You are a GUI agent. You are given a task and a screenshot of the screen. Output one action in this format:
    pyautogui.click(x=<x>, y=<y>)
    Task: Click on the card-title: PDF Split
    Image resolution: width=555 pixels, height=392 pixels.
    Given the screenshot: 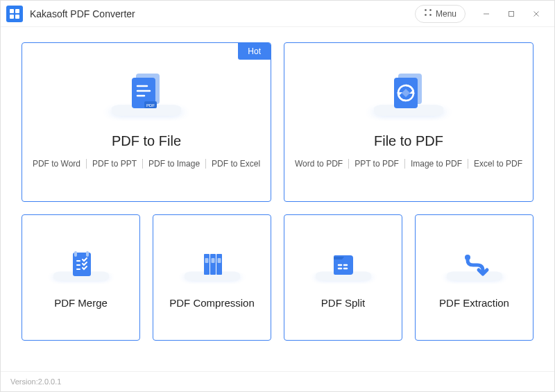 What is the action you would take?
    pyautogui.click(x=343, y=302)
    